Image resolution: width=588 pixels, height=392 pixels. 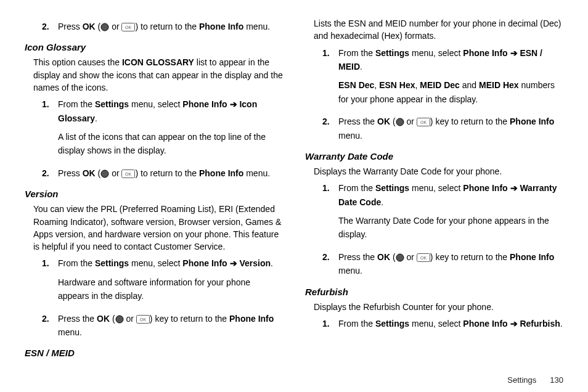 What do you see at coordinates (356, 85) in the screenshot?
I see `text: ESN Dec` at bounding box center [356, 85].